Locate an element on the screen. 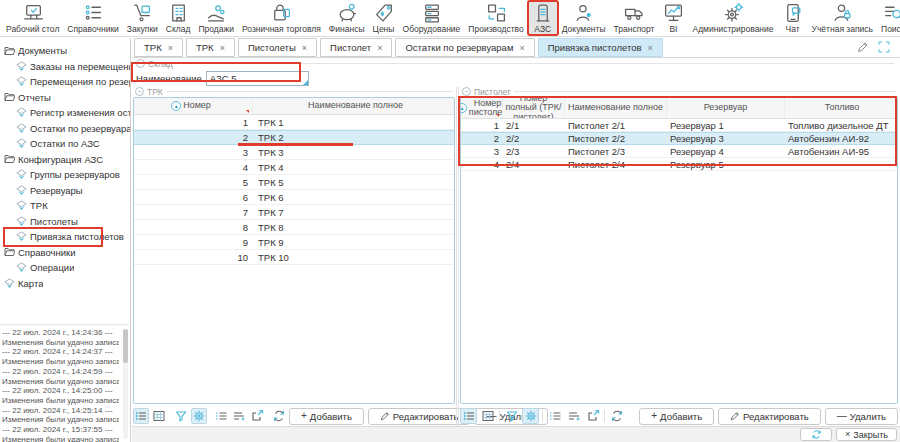  group-legend-label: Пистолет is located at coordinates (492, 92).